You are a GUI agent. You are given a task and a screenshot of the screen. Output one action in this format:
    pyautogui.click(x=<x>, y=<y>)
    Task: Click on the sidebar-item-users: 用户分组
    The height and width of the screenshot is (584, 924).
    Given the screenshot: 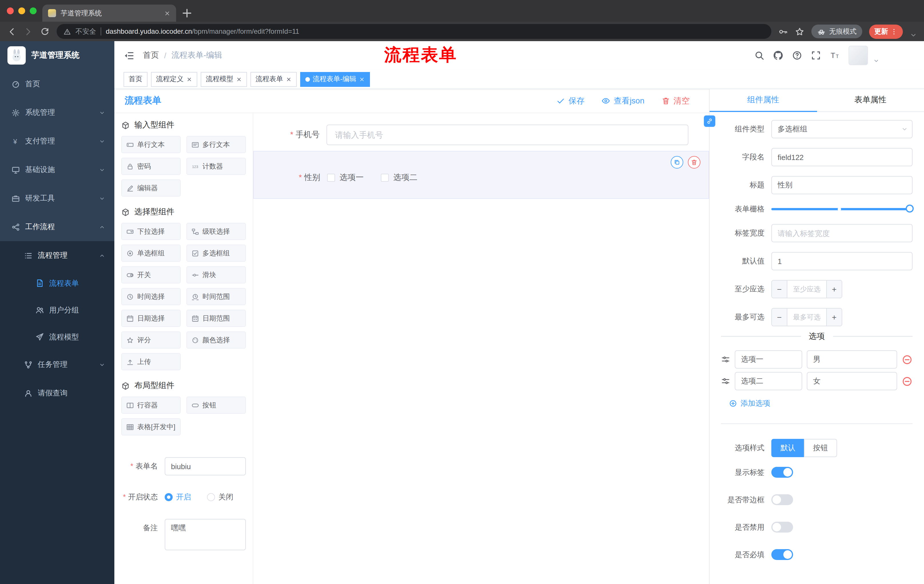 What is the action you would take?
    pyautogui.click(x=57, y=310)
    